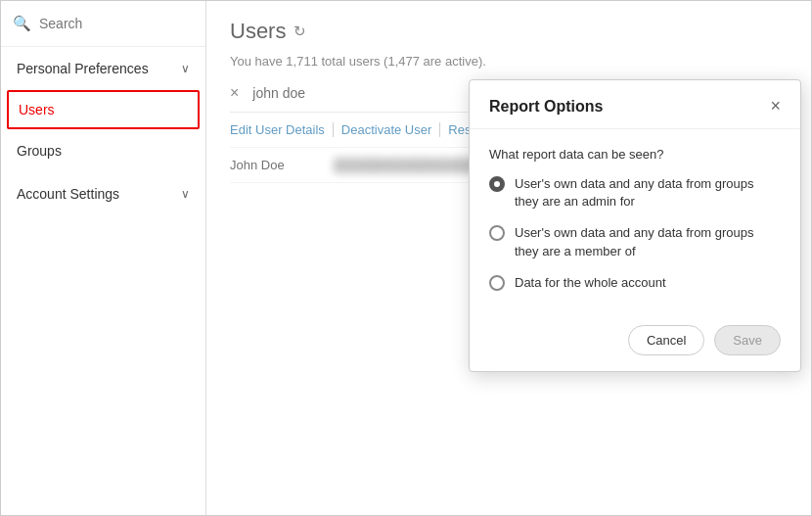  I want to click on sidebar-item-groups: Groups, so click(104, 151).